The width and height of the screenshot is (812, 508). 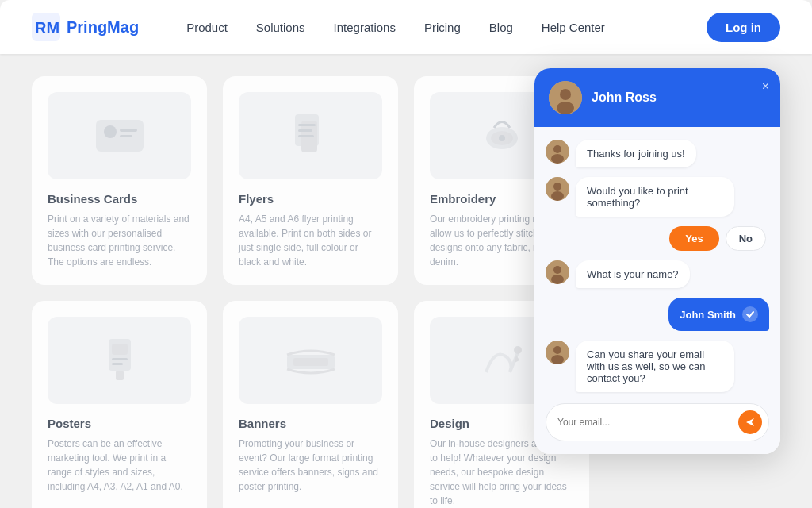 I want to click on embroidery-icon, so click(x=502, y=136).